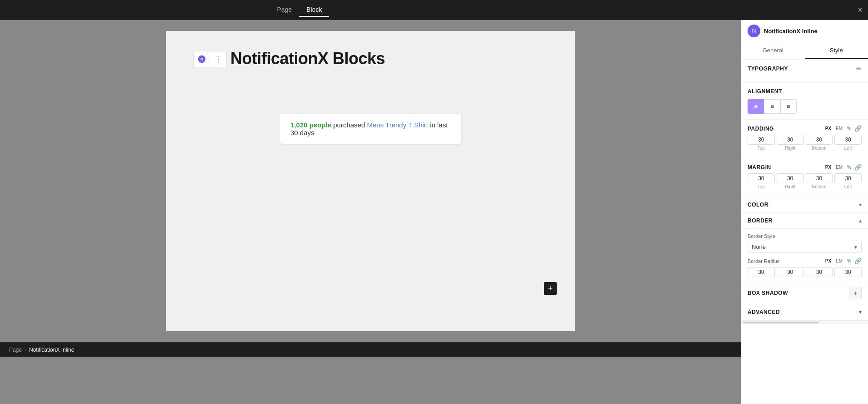 This screenshot has width=868, height=404. Describe the element at coordinates (790, 178) in the screenshot. I see `margin-right-input` at that location.